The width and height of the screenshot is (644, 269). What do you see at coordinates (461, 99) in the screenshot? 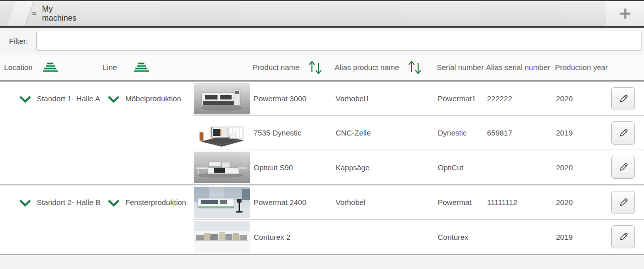
I see `serial-number: Powermat1` at bounding box center [461, 99].